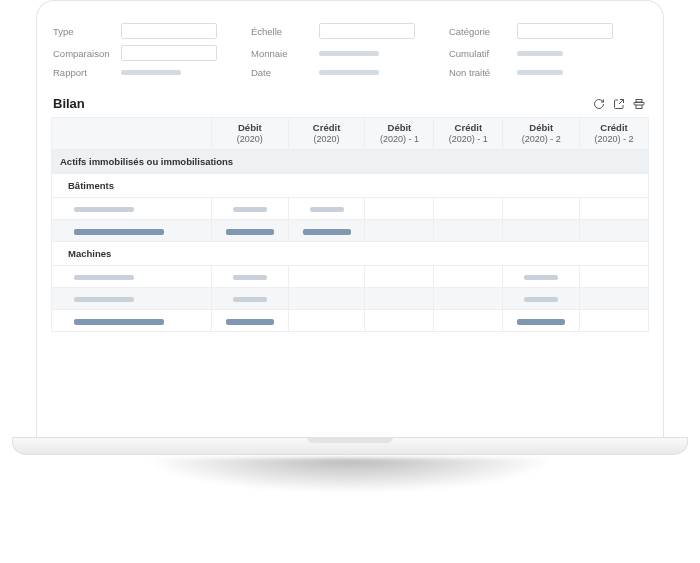  What do you see at coordinates (483, 32) in the screenshot?
I see `filter-label-categorie: Catégorie` at bounding box center [483, 32].